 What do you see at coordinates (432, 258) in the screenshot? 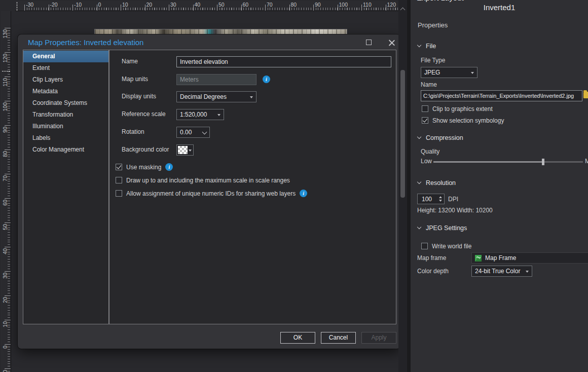
I see `map-frame-label: Map frame` at bounding box center [432, 258].